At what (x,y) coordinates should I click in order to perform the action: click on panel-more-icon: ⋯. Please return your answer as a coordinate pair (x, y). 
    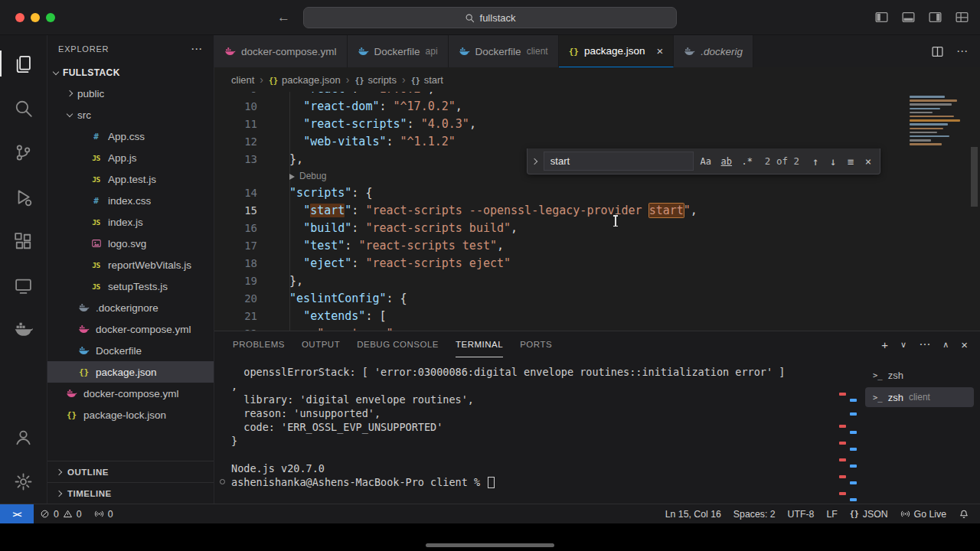
    Looking at the image, I should click on (925, 344).